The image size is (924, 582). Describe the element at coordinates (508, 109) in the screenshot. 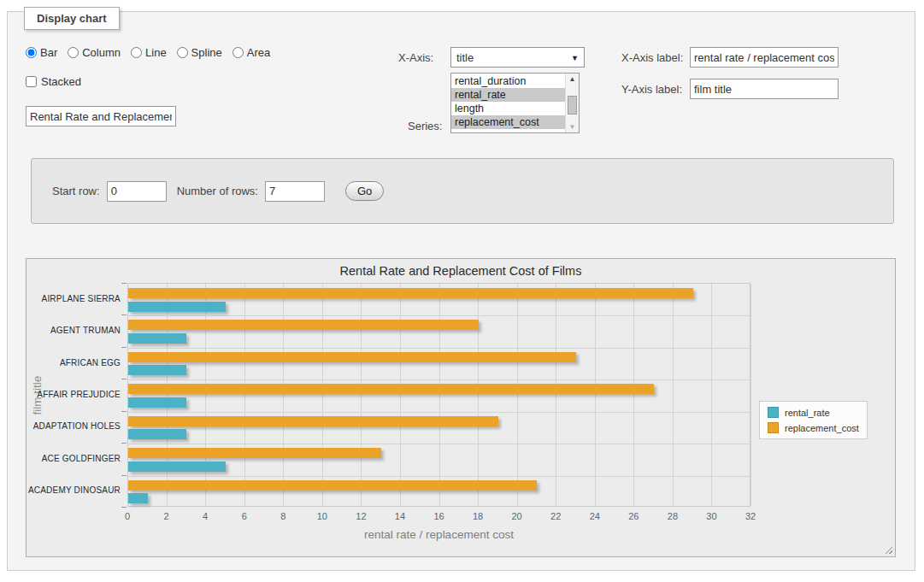

I see `series-option-length: length` at that location.